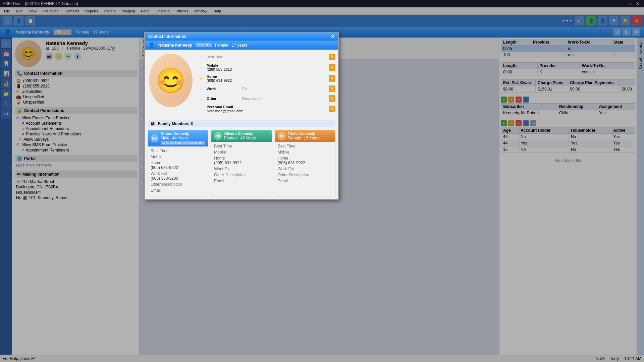 This screenshot has height=362, width=644. Describe the element at coordinates (304, 136) in the screenshot. I see `family-card-trisha-info: Trisha Kennedy Female 15 Years` at that location.